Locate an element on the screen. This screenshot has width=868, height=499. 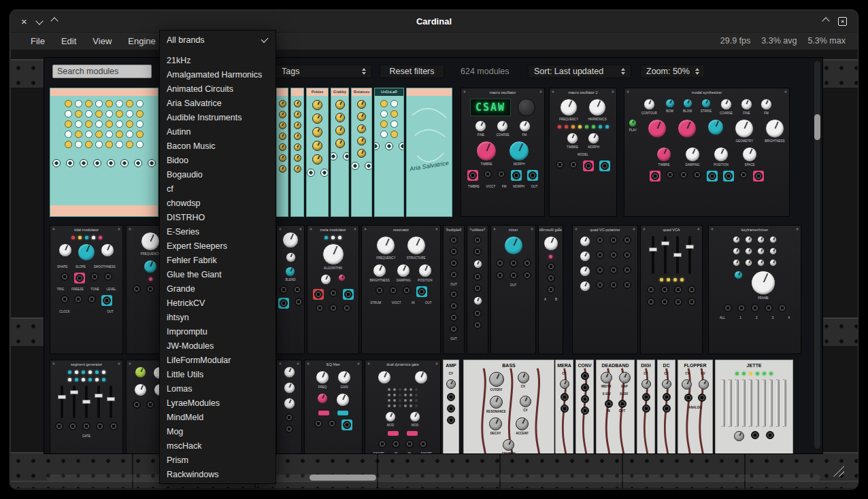
brand-menu-item: chowdsp is located at coordinates (218, 203).